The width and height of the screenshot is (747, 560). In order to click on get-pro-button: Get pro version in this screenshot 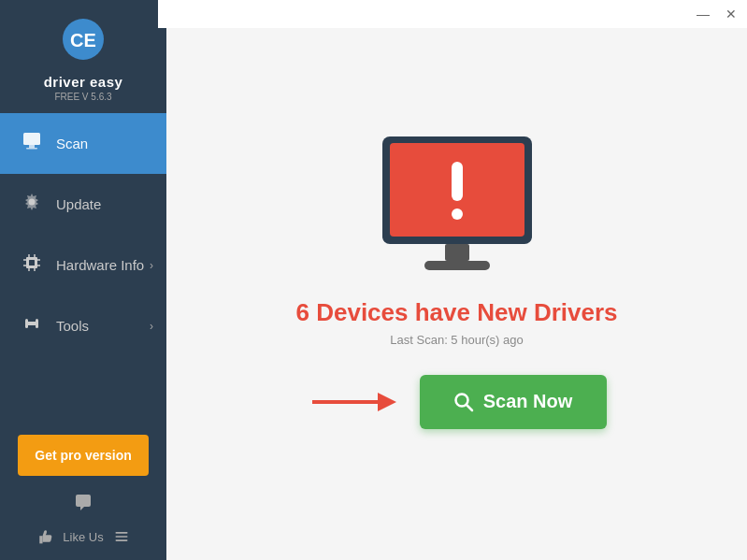, I will do `click(83, 455)`.